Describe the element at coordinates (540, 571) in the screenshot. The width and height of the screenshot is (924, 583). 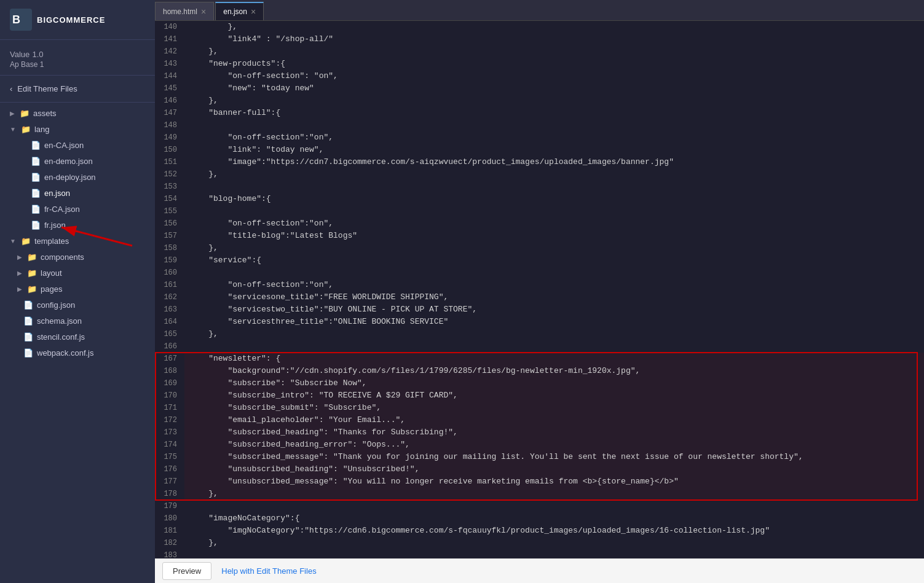
I see `bottom-bar: Preview Help with Edit Theme Files` at that location.